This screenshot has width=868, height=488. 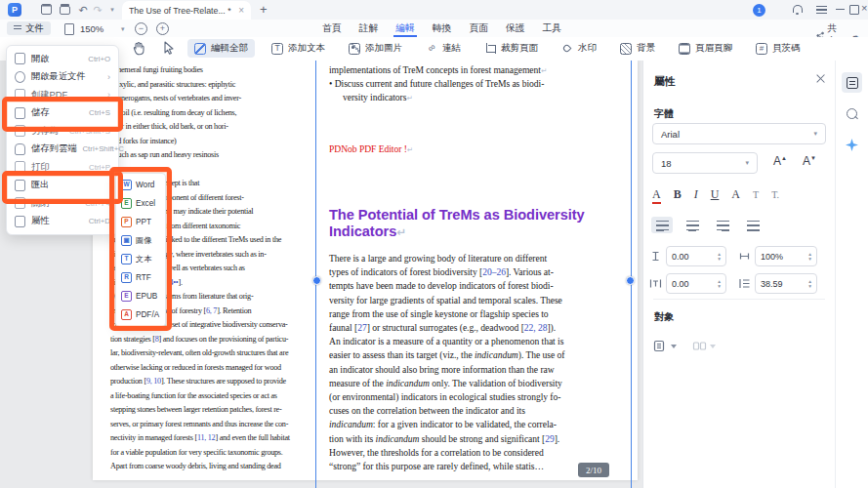 What do you see at coordinates (83, 10) in the screenshot?
I see `undo-icon: ↶` at bounding box center [83, 10].